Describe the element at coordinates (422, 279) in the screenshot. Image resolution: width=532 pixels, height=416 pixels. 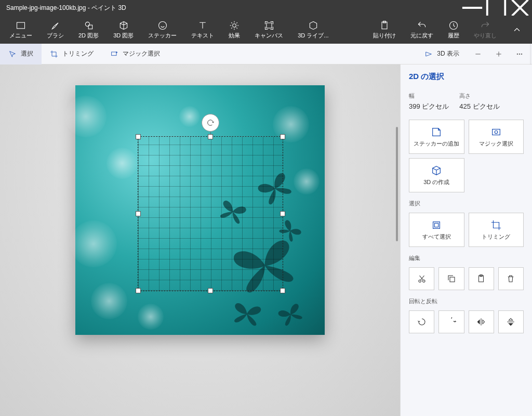
I see `cut-button` at that location.